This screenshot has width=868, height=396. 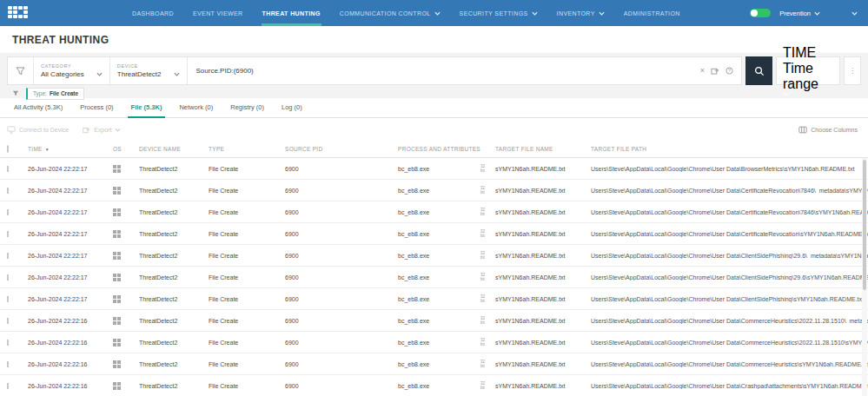 What do you see at coordinates (292, 110) in the screenshot?
I see `tab: Log (0)` at bounding box center [292, 110].